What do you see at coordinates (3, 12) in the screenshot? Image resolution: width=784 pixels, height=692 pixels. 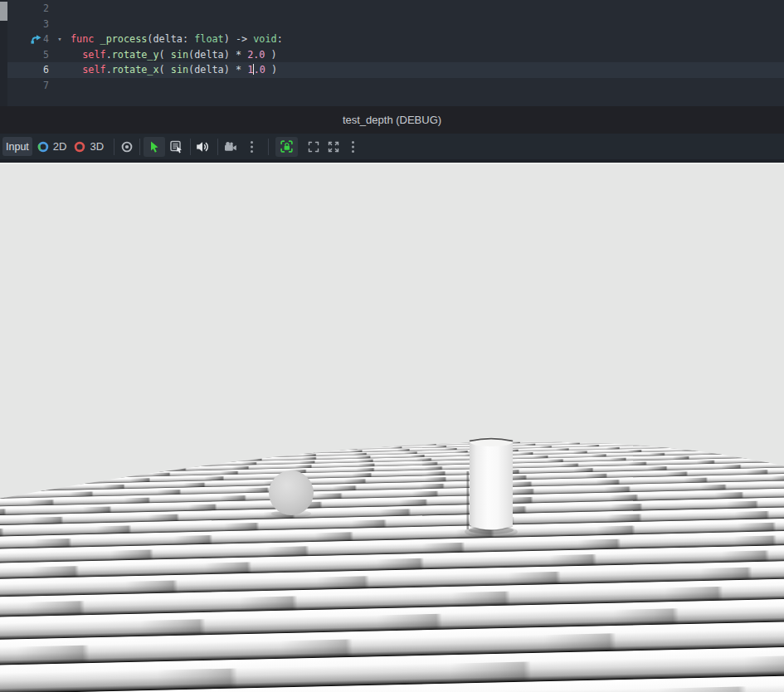 I see `scrollbar-handle` at bounding box center [3, 12].